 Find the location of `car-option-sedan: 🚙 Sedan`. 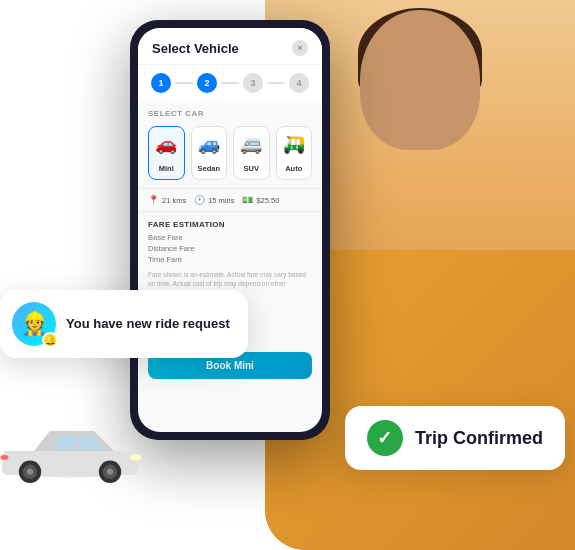

car-option-sedan: 🚙 Sedan is located at coordinates (210, 153).